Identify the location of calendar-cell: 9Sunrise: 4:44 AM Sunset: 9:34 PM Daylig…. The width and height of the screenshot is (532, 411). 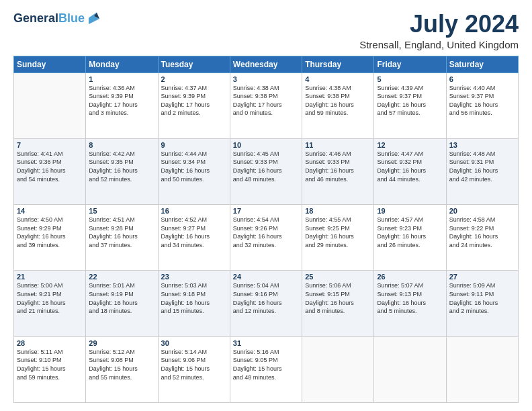
(193, 171).